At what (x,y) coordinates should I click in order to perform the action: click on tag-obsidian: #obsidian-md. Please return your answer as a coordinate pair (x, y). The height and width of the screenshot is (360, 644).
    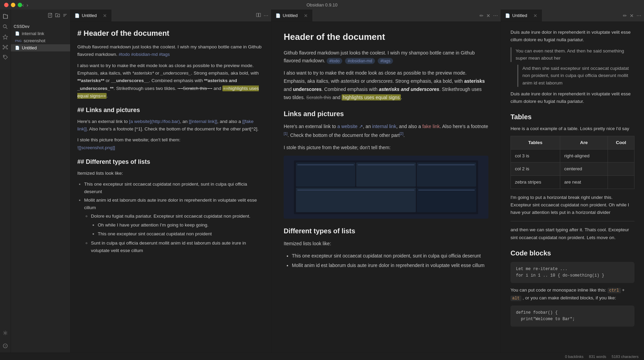
    Looking at the image, I should click on (360, 61).